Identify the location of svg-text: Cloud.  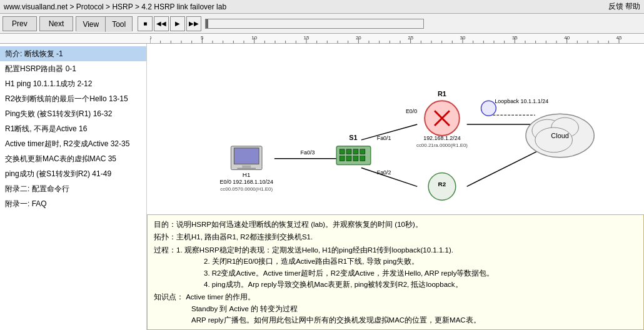
(560, 136).